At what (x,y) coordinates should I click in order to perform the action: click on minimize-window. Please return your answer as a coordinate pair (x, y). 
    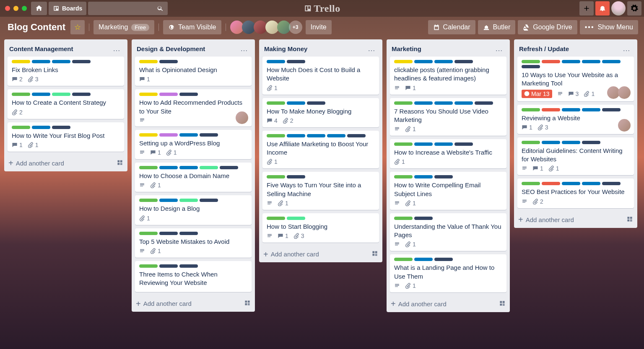
    Looking at the image, I should click on (16, 8).